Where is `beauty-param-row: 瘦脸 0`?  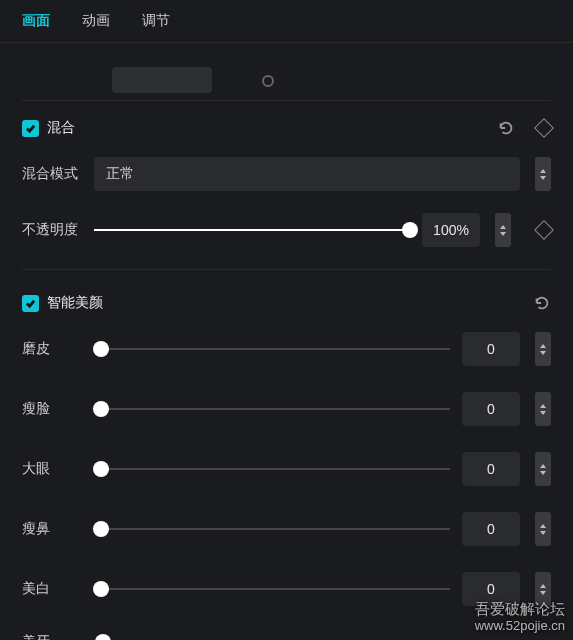
beauty-param-row: 瘦脸 0 is located at coordinates (286, 409).